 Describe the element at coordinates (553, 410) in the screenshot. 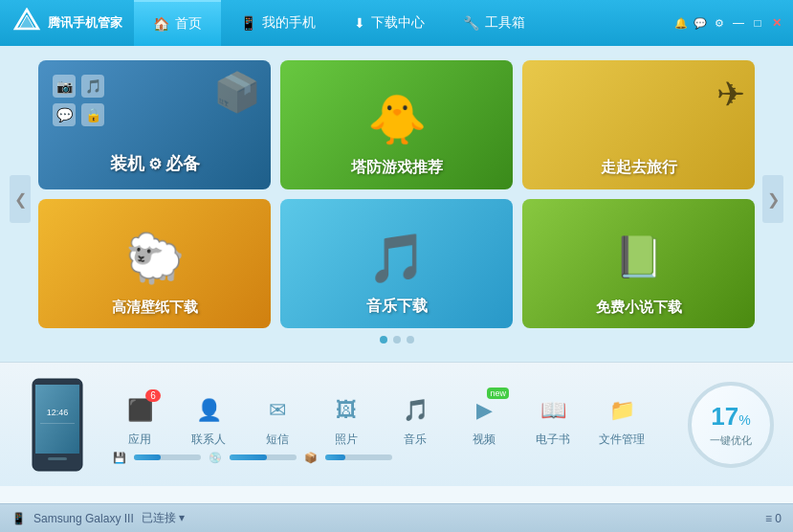

I see `ebook-icon: 📖` at that location.